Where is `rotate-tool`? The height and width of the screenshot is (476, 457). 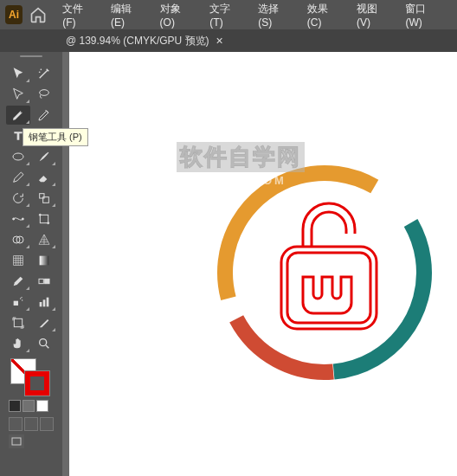
rotate-tool is located at coordinates (18, 198).